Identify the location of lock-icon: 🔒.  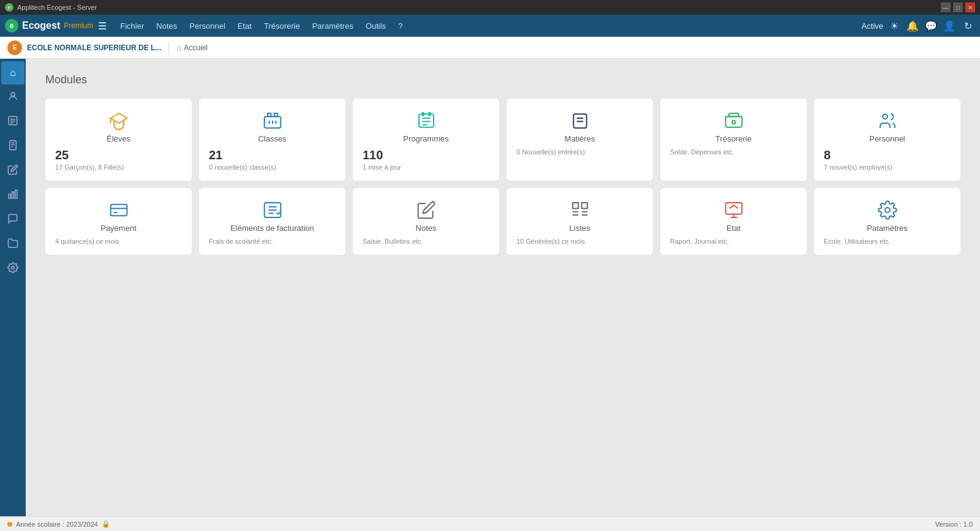
(106, 524).